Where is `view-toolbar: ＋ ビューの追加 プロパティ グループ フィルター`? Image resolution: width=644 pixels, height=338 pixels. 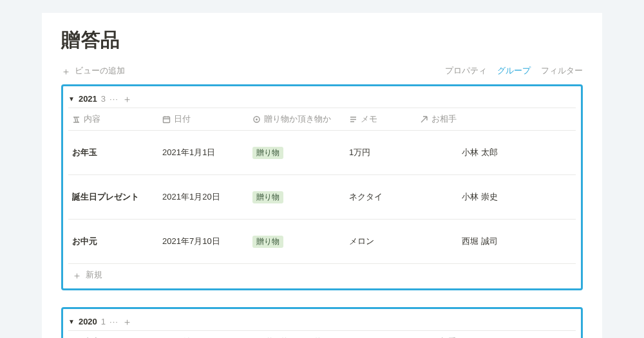
view-toolbar: ＋ ビューの追加 プロパティ グループ フィルター is located at coordinates (322, 71).